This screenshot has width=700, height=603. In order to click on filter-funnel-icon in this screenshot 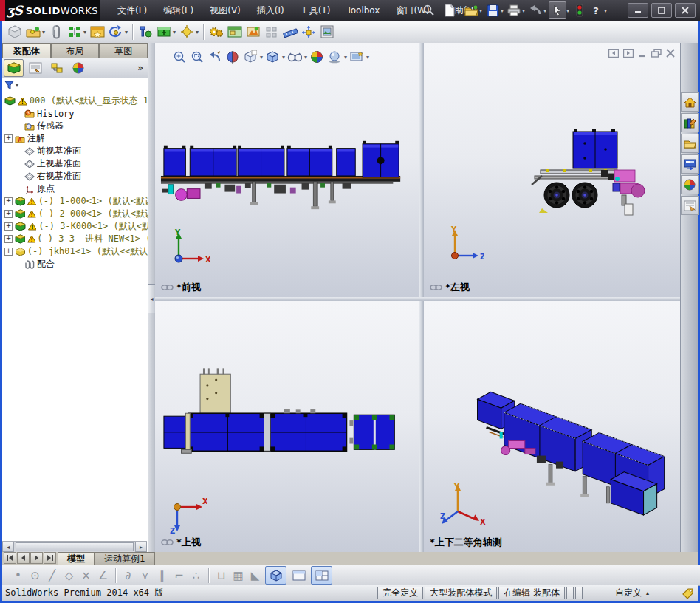, I will do `click(9, 85)`.